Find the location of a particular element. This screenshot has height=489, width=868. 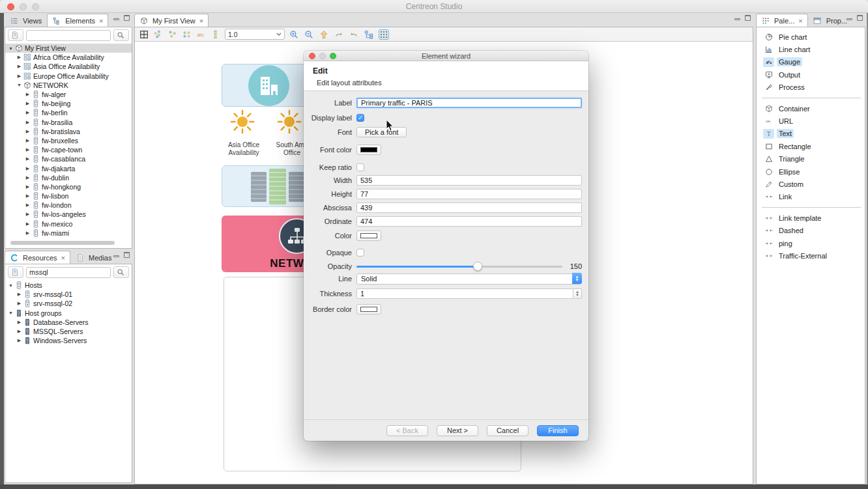

tree-item-africa-office-availability: ▶Africa Office Availability is located at coordinates (68, 57).